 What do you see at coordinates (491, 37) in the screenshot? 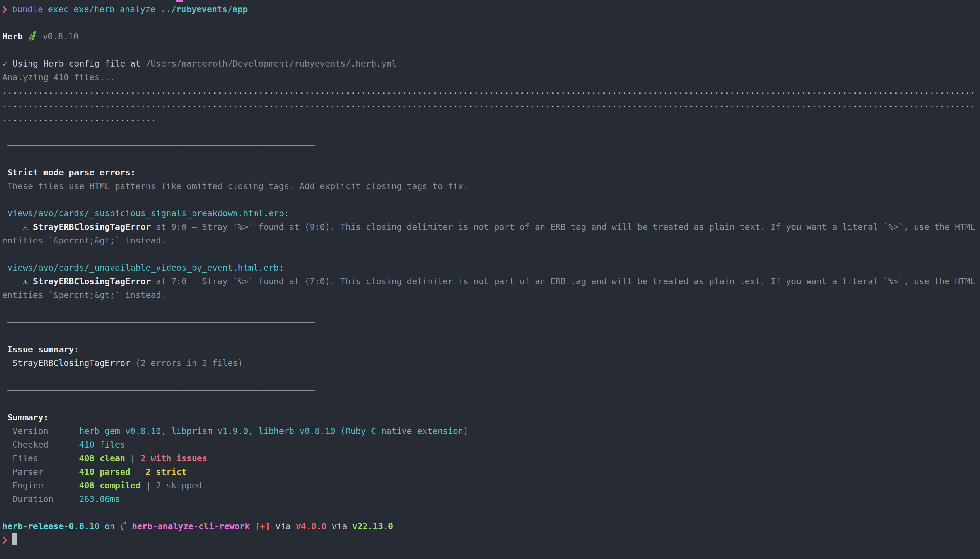
I see `herb-version-line: Herb v0.8.10` at bounding box center [491, 37].